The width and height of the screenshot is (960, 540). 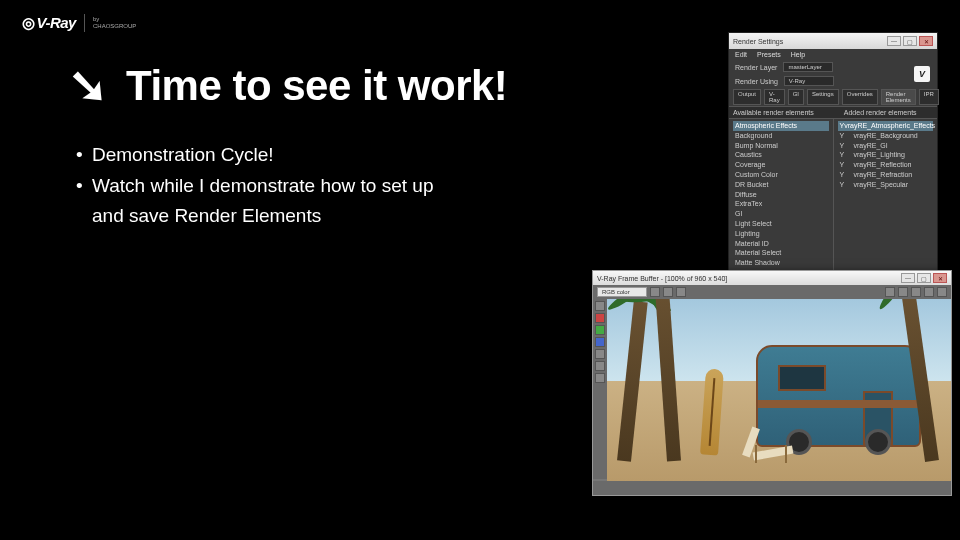 I want to click on bullet-list: Demonstration Cycle! Watch while I demon…, so click(x=256, y=186).